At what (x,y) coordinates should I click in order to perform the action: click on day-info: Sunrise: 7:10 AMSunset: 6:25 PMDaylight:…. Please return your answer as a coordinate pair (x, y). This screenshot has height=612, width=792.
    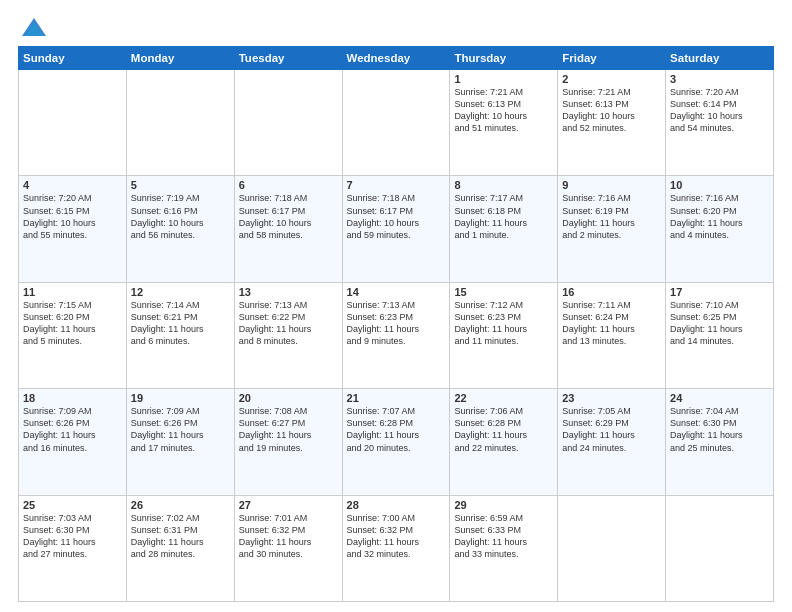
    Looking at the image, I should click on (720, 324).